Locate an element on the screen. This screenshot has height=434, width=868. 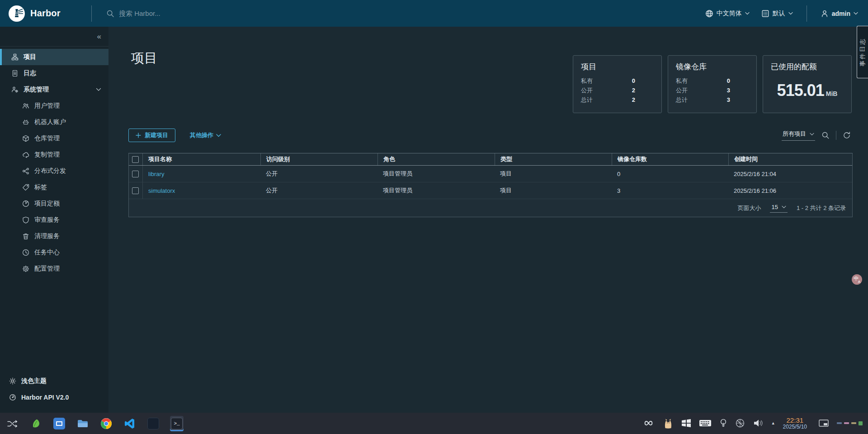
sidebar-item-project-quotas: 项目定额 is located at coordinates (54, 204).